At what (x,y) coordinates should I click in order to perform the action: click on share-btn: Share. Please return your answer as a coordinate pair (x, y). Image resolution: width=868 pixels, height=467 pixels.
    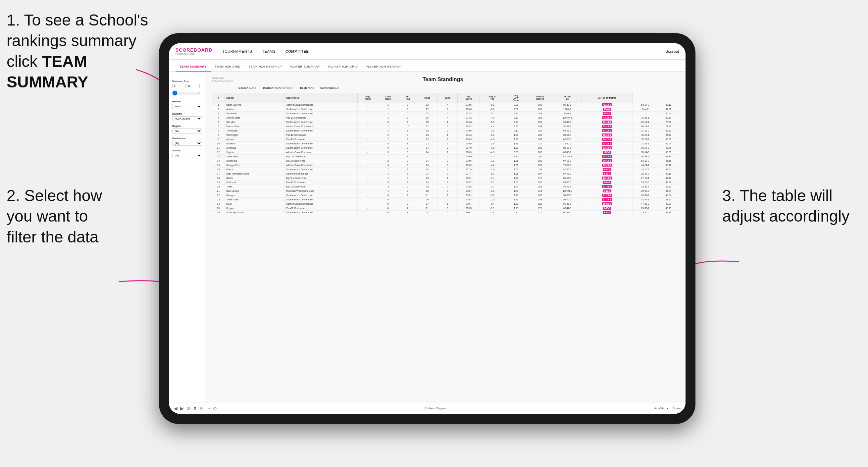
    Looking at the image, I should click on (677, 408).